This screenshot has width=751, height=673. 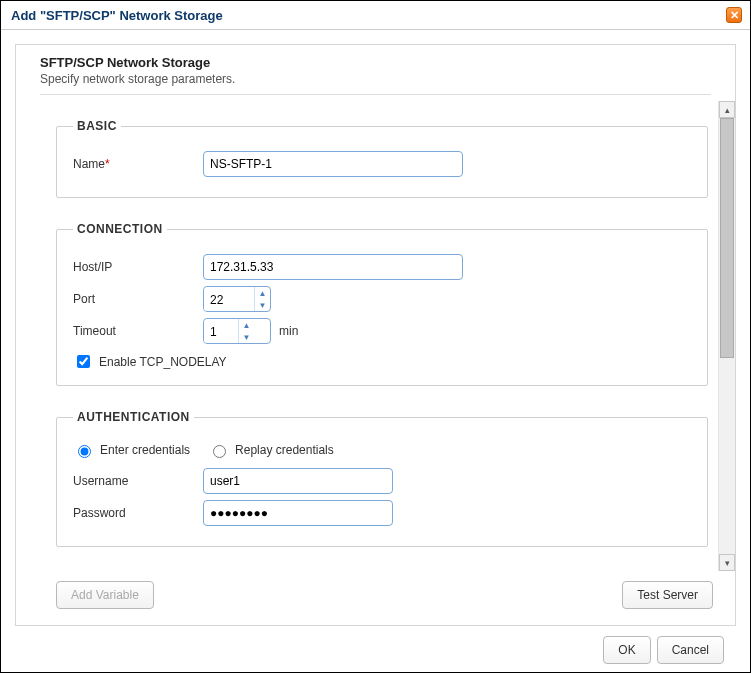 What do you see at coordinates (97, 126) in the screenshot?
I see `group-basic-legend: BASIC` at bounding box center [97, 126].